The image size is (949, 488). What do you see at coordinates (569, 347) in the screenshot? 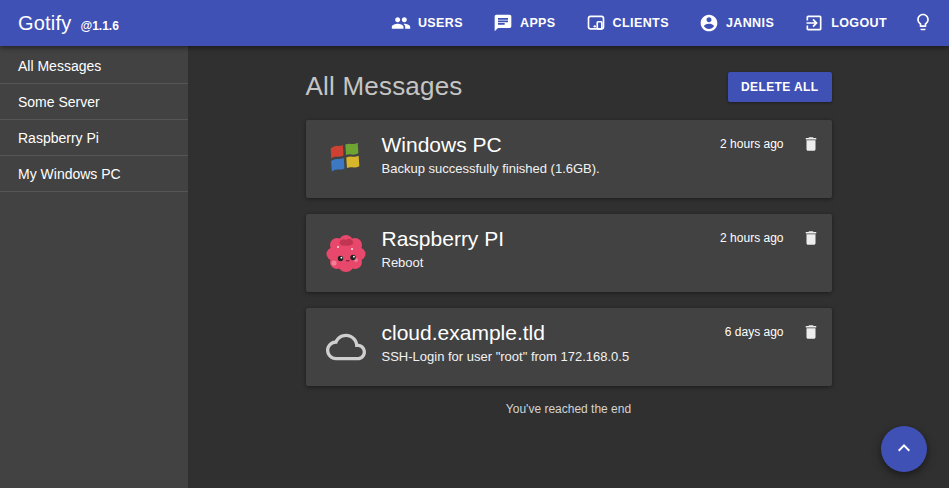
I see `message-card-cloud: cloud.example.tld SSH-Login for user "ro…` at bounding box center [569, 347].